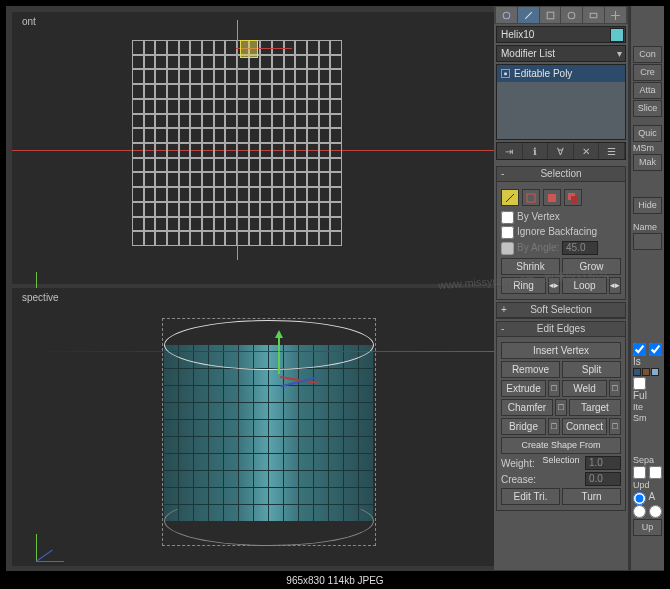 The image size is (670, 589). What do you see at coordinates (530, 370) in the screenshot?
I see `remove-button: Remove` at bounding box center [530, 370].